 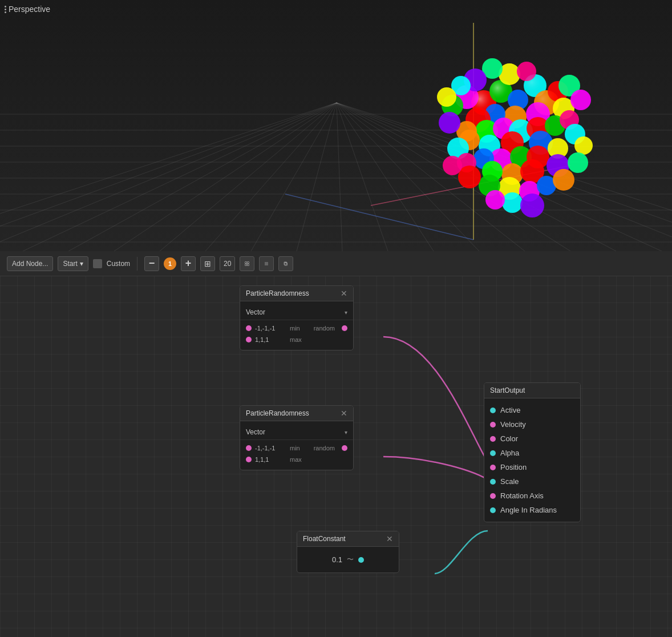 I want to click on pr-node2-max-dot, so click(x=249, y=459).